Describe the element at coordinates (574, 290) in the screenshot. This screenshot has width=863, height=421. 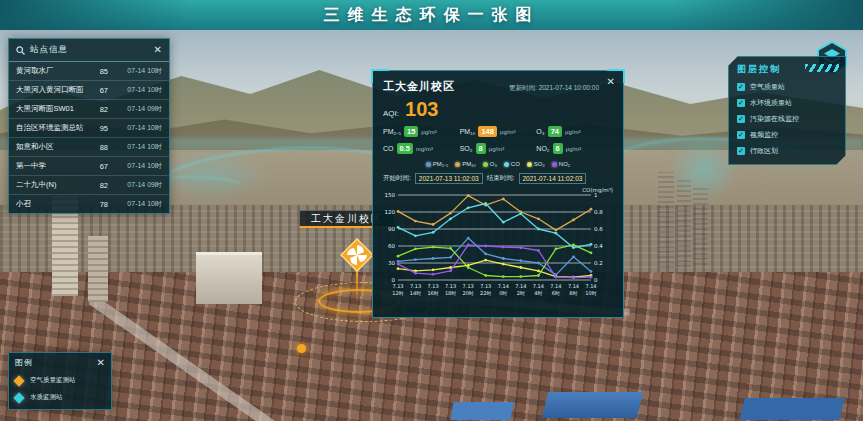
I see `svg-text: 7.148时` at that location.